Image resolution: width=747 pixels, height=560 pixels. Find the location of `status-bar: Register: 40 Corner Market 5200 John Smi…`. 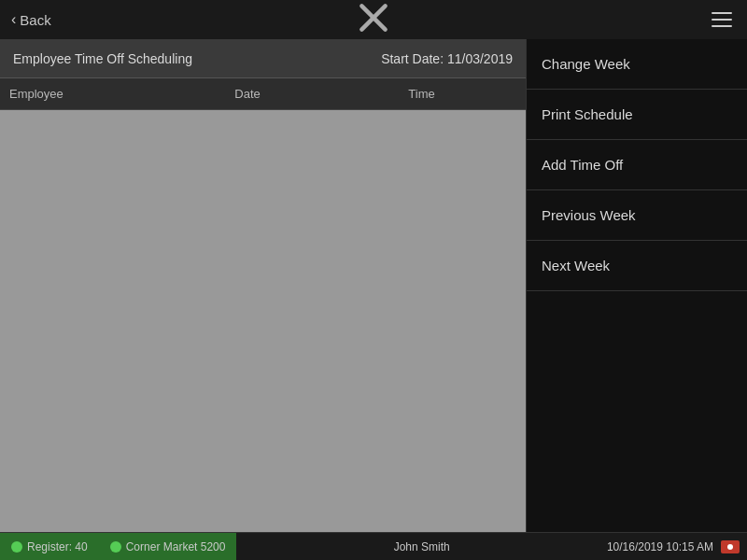

status-bar: Register: 40 Corner Market 5200 John Smi… is located at coordinates (374, 546).